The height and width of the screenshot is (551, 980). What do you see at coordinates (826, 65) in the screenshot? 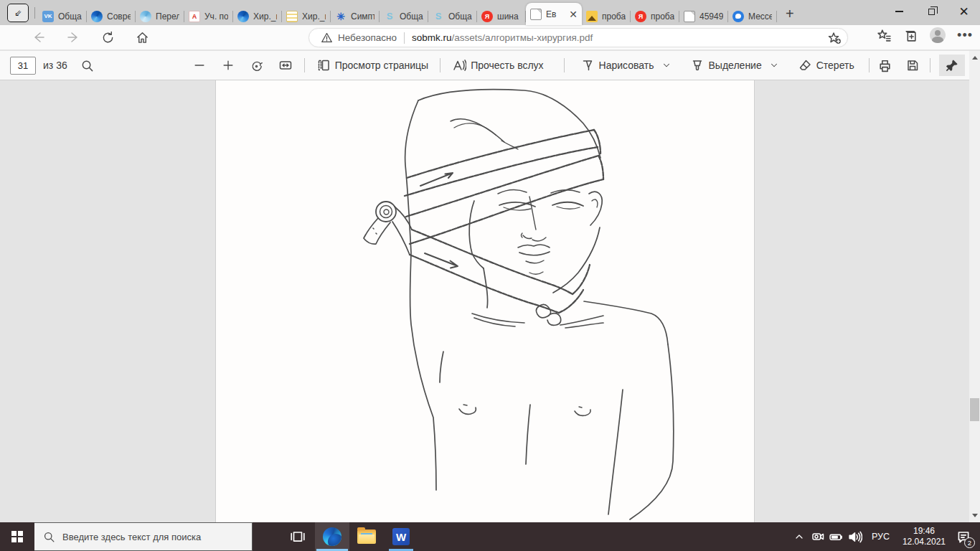
I see `erase-button: Стереть` at bounding box center [826, 65].